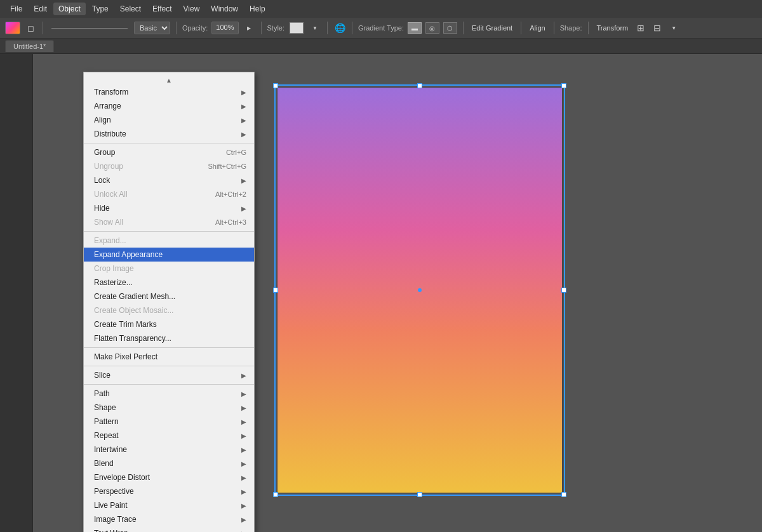  What do you see at coordinates (244, 408) in the screenshot?
I see `shape-arrow-icon: ▶` at bounding box center [244, 408].